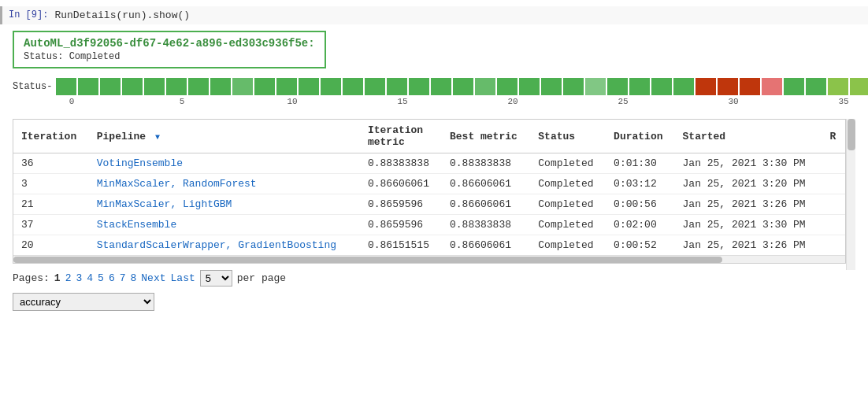 The height and width of the screenshot is (403, 868). What do you see at coordinates (112, 279) in the screenshot?
I see `page-6: 6` at bounding box center [112, 279].